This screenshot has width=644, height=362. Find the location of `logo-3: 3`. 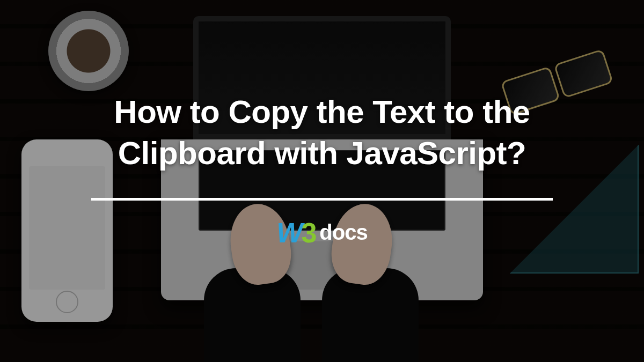

logo-3: 3 is located at coordinates (309, 233).